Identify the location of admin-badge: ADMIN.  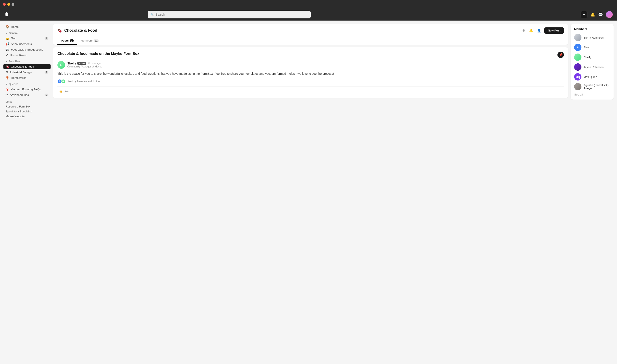
(82, 63).